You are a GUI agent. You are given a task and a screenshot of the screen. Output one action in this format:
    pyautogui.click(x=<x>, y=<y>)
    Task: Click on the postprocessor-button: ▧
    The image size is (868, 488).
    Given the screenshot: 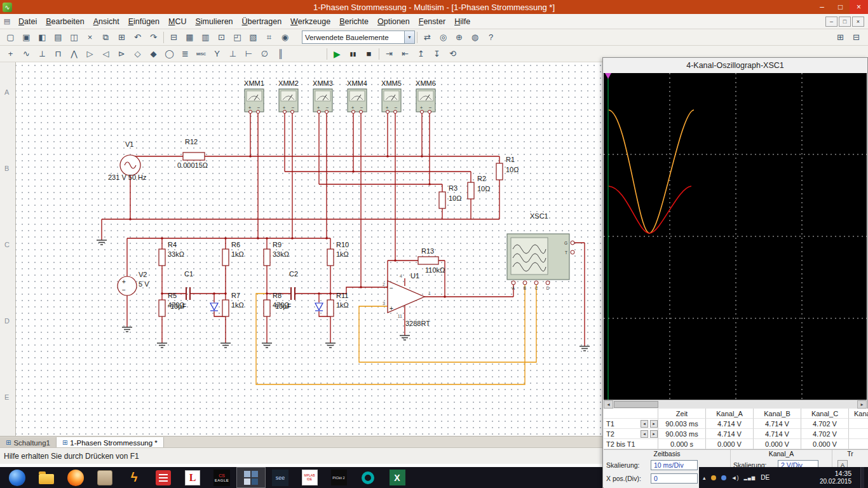 What is the action you would take?
    pyautogui.click(x=253, y=37)
    